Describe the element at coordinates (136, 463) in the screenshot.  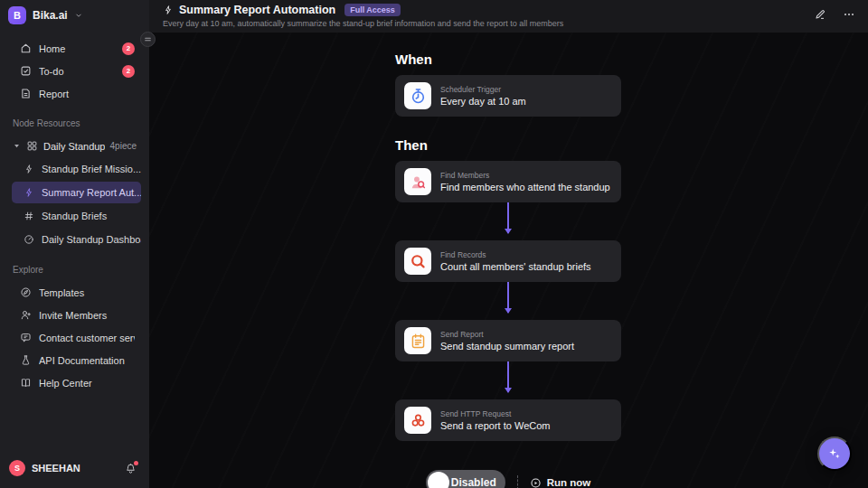
I see `notification-dot` at that location.